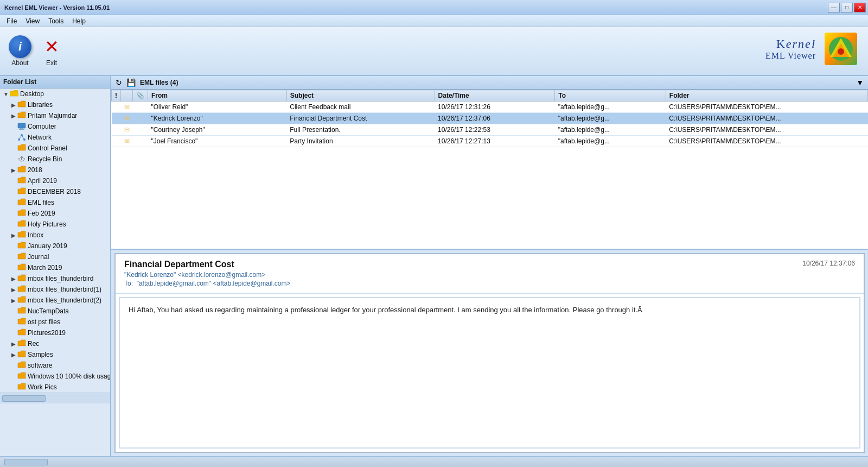 This screenshot has width=868, height=467. I want to click on table-row: ✉ "Courtney Joseph" Full Presentation. 1…, so click(490, 130).